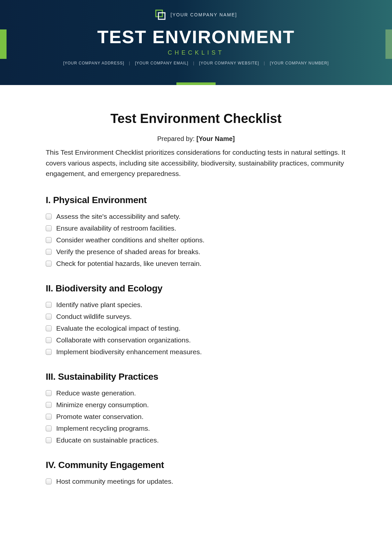  I want to click on checklist-item: Consider weather conditions and shelter …, so click(196, 240).